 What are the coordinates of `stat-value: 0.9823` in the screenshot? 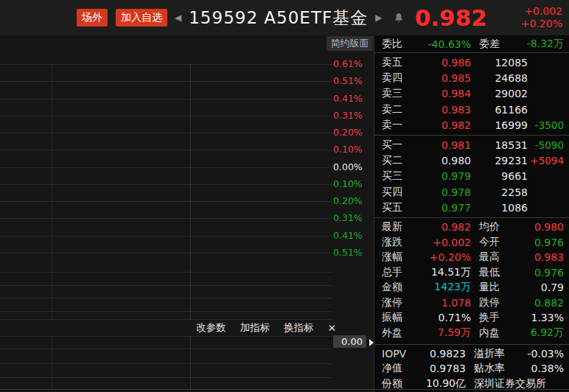 It's located at (439, 354).